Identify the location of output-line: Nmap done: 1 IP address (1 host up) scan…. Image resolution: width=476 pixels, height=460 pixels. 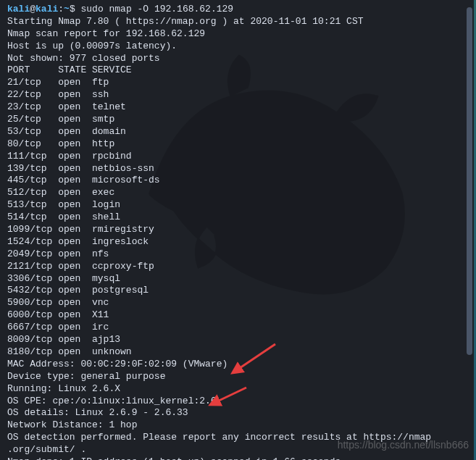
(238, 458).